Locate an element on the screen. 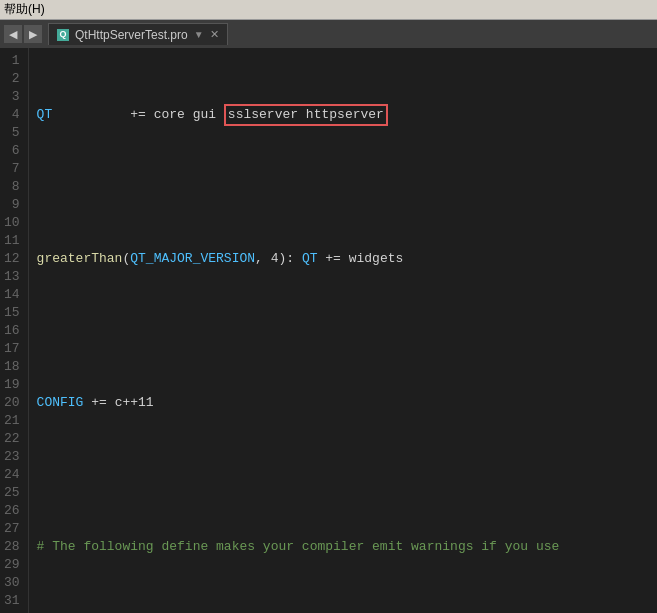 The width and height of the screenshot is (657, 613). code-line-1: QT += core gui sslserver httpserver is located at coordinates (343, 115).